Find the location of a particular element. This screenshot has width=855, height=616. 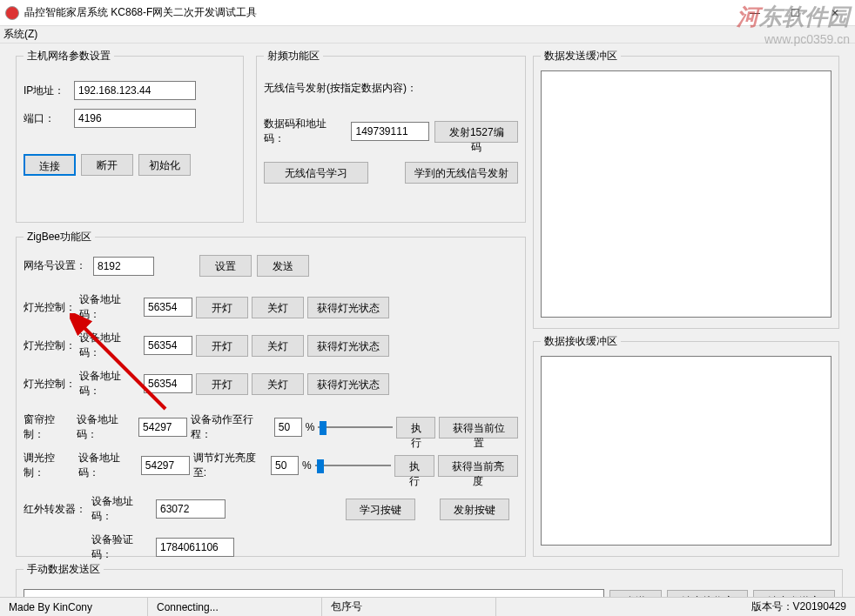

app-icon is located at coordinates (12, 13).